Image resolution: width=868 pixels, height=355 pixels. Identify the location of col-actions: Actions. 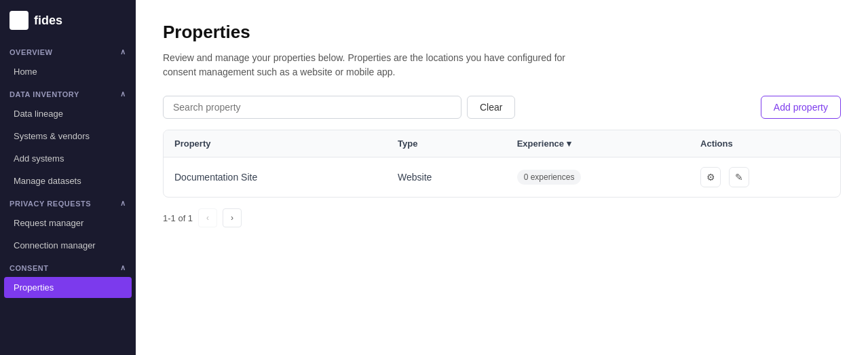
(765, 144).